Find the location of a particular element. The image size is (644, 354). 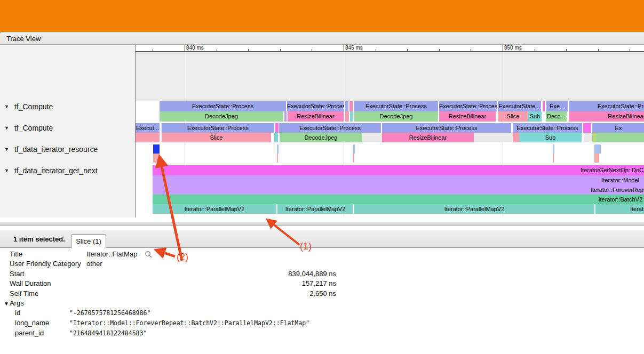

time-ruler: 840 ms845 ms850 ms is located at coordinates (389, 48).